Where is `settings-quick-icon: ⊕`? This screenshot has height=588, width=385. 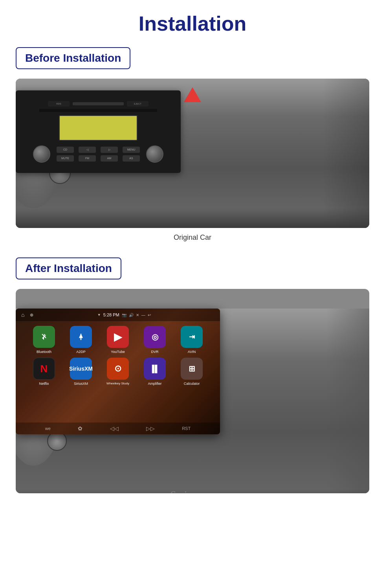 settings-quick-icon: ⊕ is located at coordinates (31, 315).